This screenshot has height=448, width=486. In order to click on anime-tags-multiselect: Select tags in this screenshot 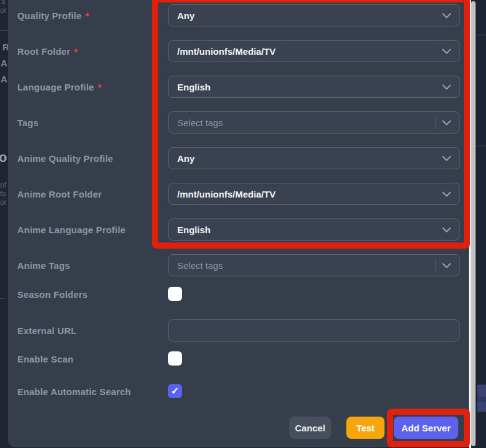, I will do `click(314, 265)`.